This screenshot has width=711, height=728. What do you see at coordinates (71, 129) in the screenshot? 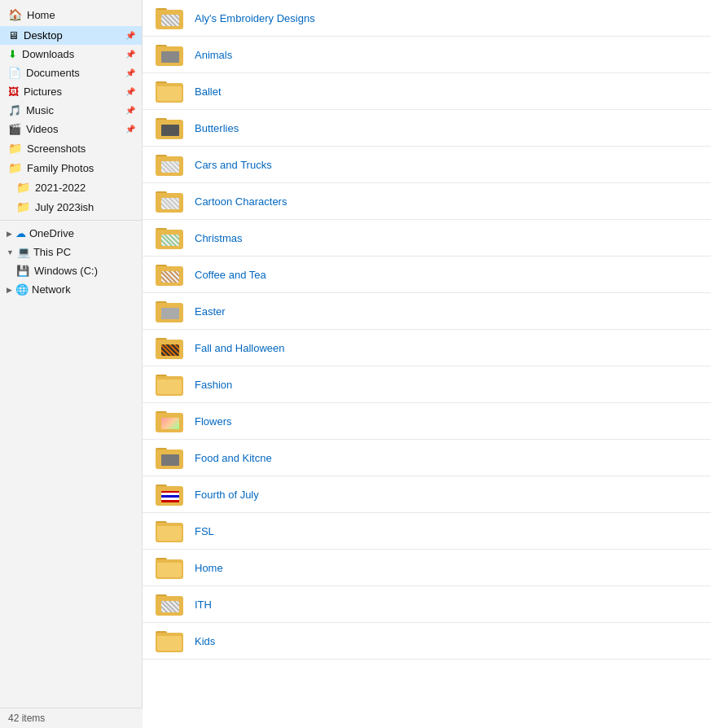
I see `sidebar-item-videos: 🎬 Videos 📌` at bounding box center [71, 129].